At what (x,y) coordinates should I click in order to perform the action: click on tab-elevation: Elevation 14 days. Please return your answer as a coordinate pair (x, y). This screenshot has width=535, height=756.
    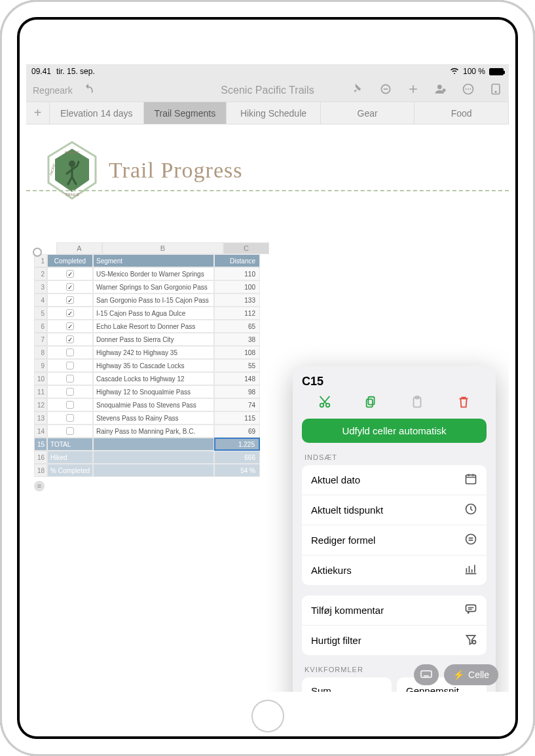
    Looking at the image, I should click on (97, 113).